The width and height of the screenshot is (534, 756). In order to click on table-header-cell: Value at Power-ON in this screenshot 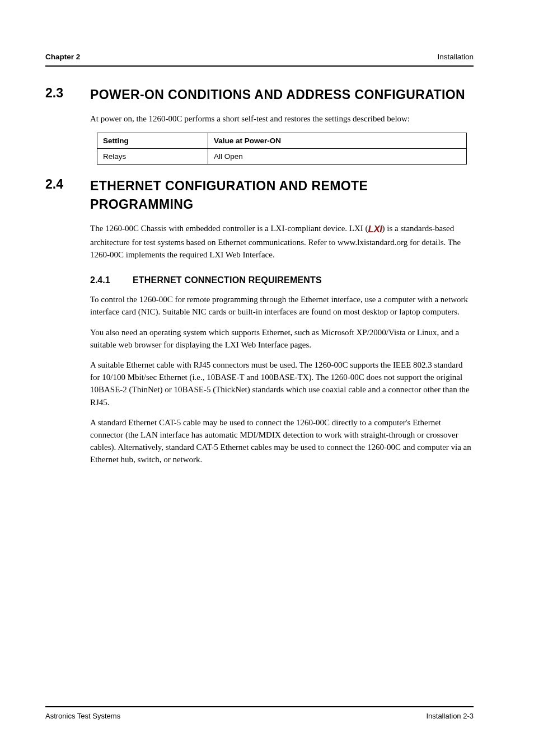, I will do `click(338, 141)`.